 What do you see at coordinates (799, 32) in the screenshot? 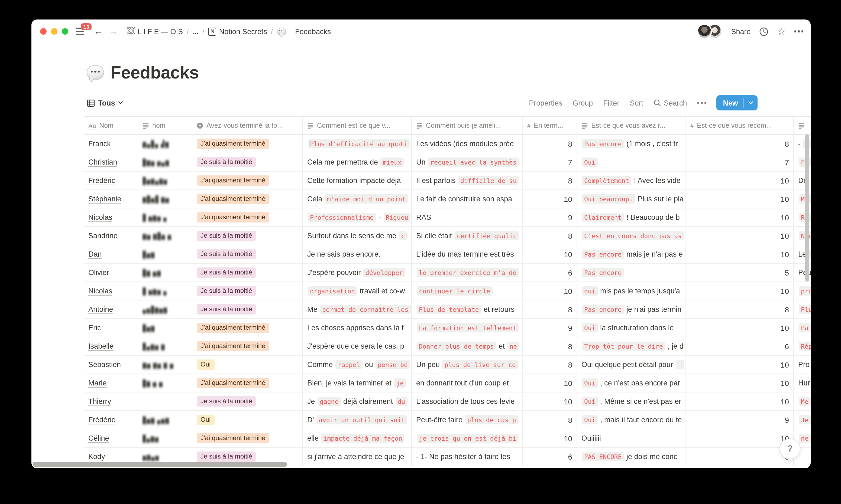
I see `more-options-icon` at bounding box center [799, 32].